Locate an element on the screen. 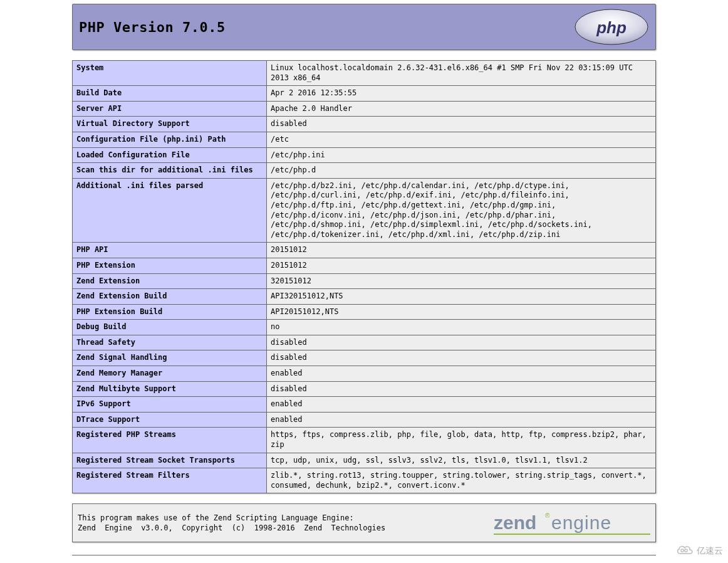 This screenshot has width=728, height=563. table-row: Additional .ini files parsed/etc/php.d/b… is located at coordinates (365, 211).